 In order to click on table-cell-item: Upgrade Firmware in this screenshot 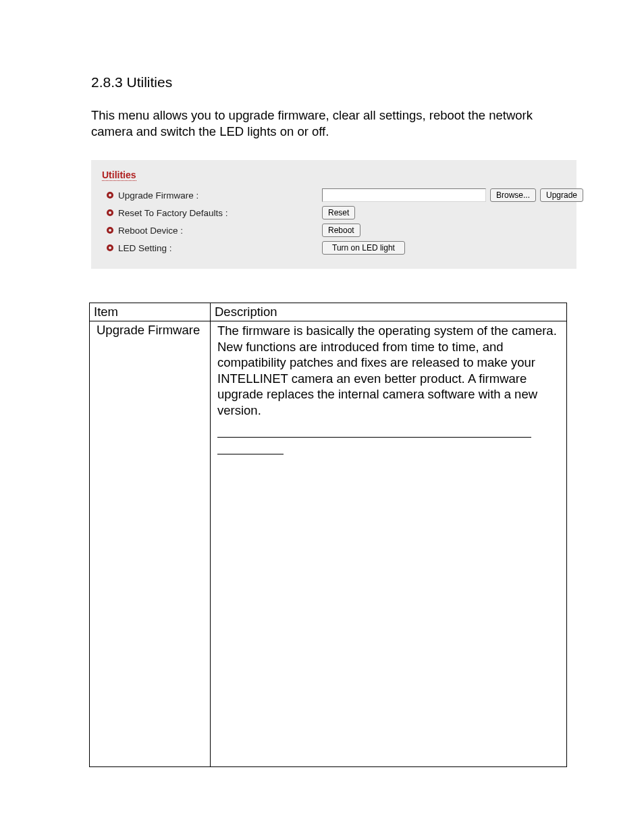, I will do `click(150, 544)`.